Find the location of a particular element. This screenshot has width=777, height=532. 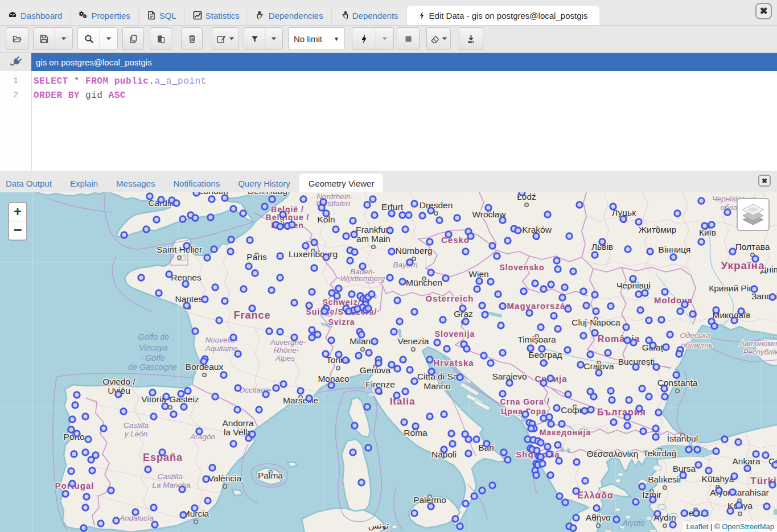

svg-text: Bayern is located at coordinates (405, 265).